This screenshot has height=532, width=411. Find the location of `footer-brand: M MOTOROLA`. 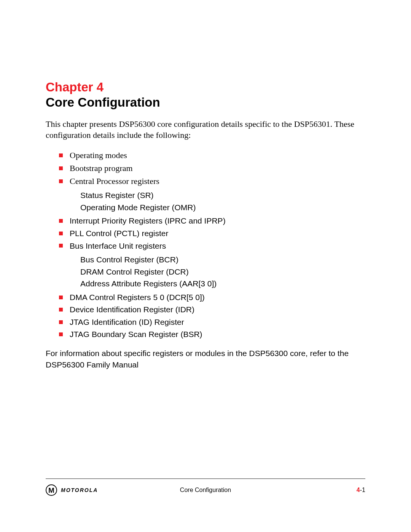

footer-brand: M MOTOROLA is located at coordinates (72, 490).